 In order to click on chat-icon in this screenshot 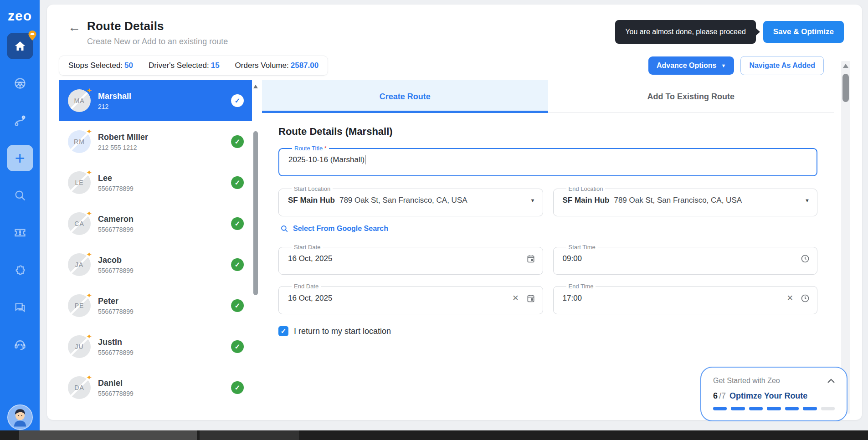, I will do `click(20, 307)`.